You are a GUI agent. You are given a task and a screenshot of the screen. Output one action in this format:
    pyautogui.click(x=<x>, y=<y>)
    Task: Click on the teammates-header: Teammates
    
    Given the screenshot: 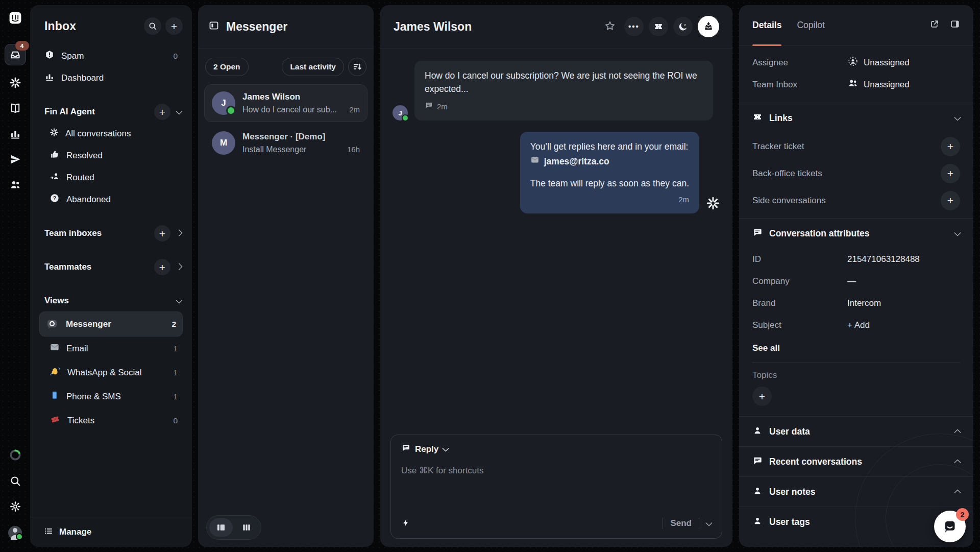 What is the action you would take?
    pyautogui.click(x=111, y=267)
    